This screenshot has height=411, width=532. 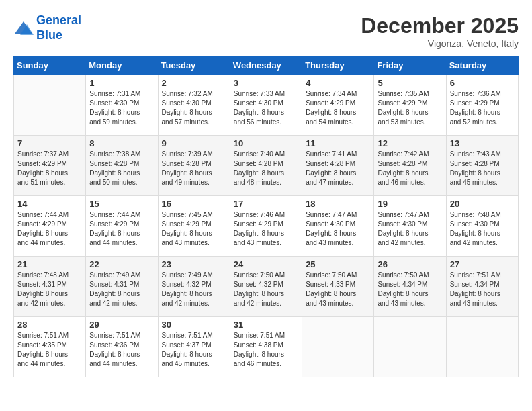 What do you see at coordinates (122, 169) in the screenshot?
I see `day-info: Sunrise: 7:38 AM Sunset: 4:28 PM Dayligh…` at bounding box center [122, 169].